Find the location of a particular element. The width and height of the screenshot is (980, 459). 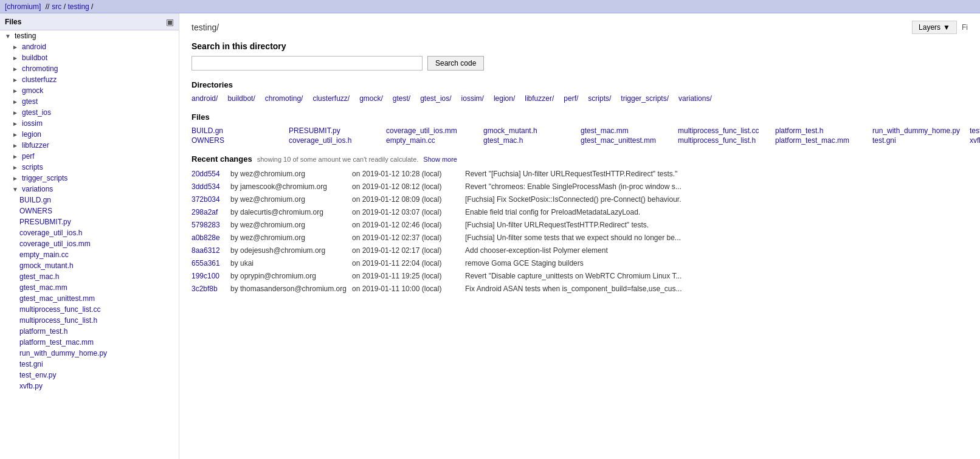

expander-testing: ▼ is located at coordinates (9, 36).